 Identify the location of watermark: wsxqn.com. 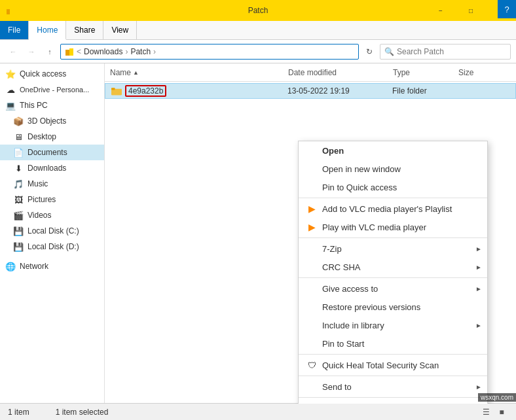
(497, 398).